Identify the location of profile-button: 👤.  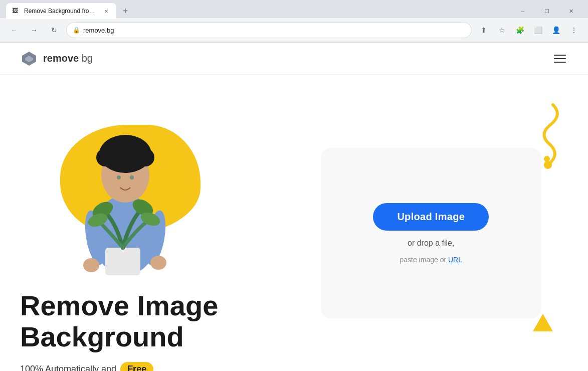
(556, 30).